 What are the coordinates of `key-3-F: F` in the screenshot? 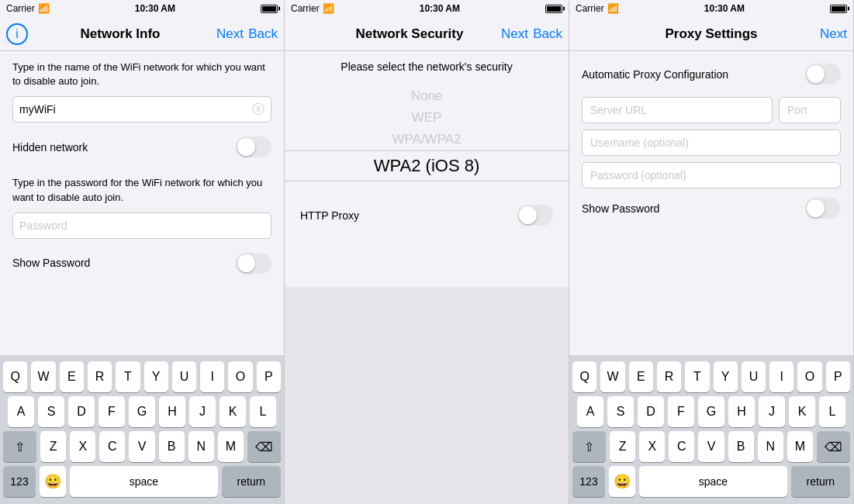 It's located at (681, 412).